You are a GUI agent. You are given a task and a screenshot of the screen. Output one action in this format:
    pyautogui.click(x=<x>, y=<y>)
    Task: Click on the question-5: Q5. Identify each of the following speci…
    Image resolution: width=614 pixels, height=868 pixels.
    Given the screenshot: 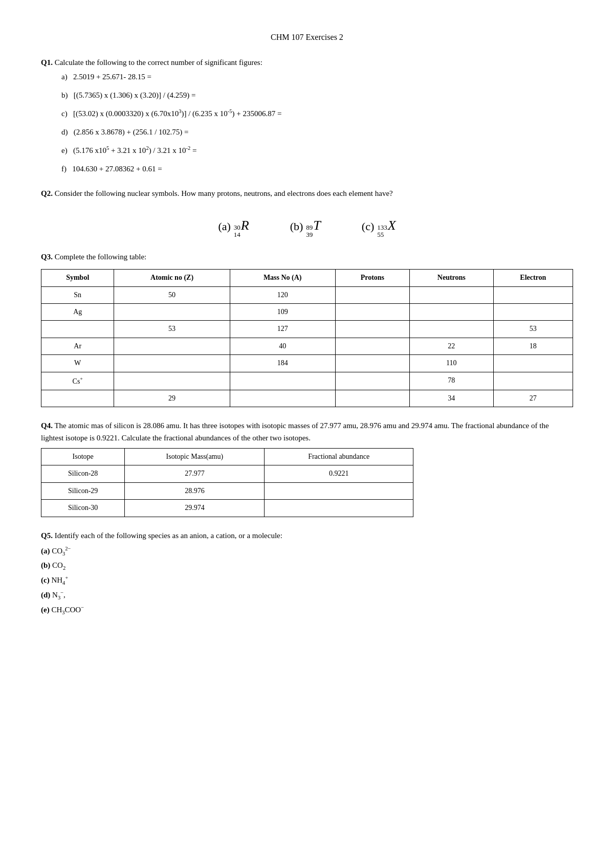 What is the action you would take?
    pyautogui.click(x=307, y=573)
    